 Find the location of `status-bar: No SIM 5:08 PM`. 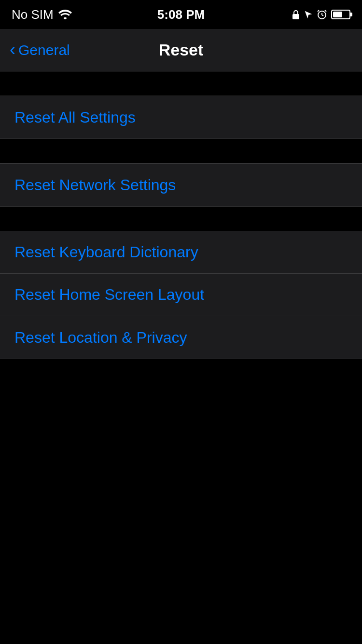

status-bar: No SIM 5:08 PM is located at coordinates (181, 14).